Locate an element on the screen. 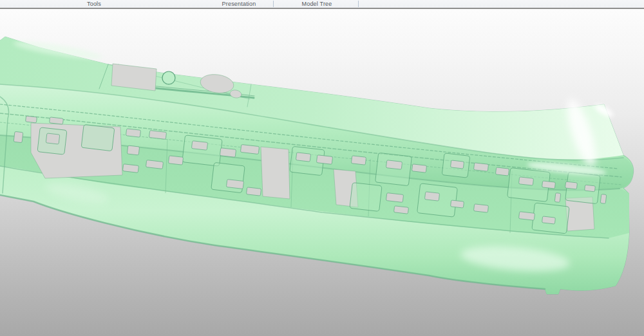 The width and height of the screenshot is (644, 336). ribbon-group-model-tree: Model Tree is located at coordinates (317, 4).